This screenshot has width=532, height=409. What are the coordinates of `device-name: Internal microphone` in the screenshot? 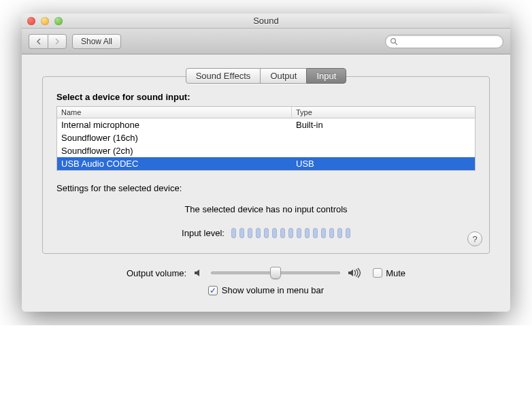 It's located at (174, 125).